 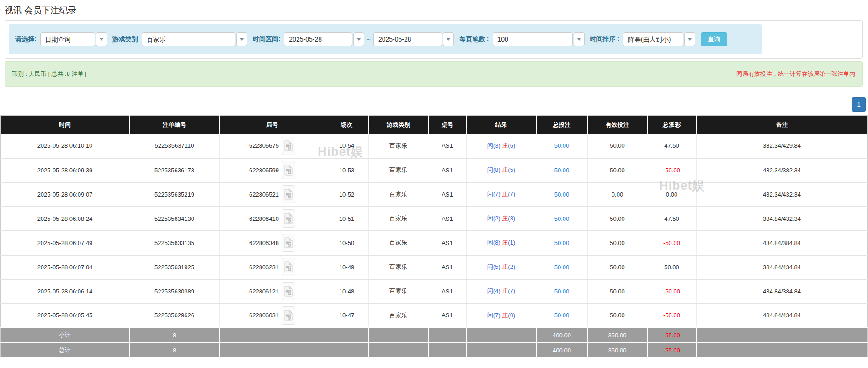 What do you see at coordinates (562, 125) in the screenshot?
I see `column-header-7: 总投注` at bounding box center [562, 125].